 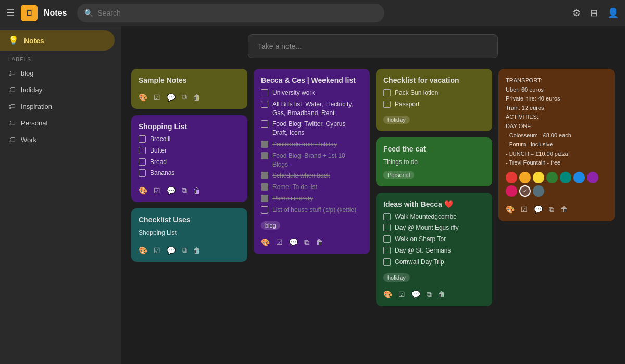 What do you see at coordinates (402, 294) in the screenshot?
I see `checklist-icon-ib: ☑` at bounding box center [402, 294].